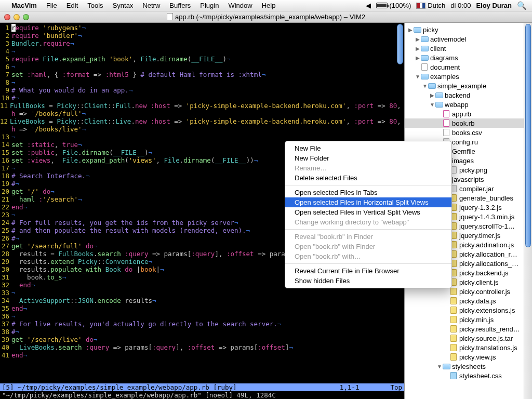  I want to click on context-menu-item: New Folder, so click(368, 158).